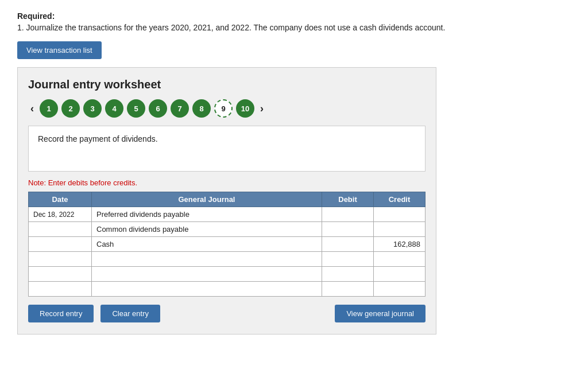  What do you see at coordinates (60, 244) in the screenshot?
I see `row3-date` at bounding box center [60, 244].